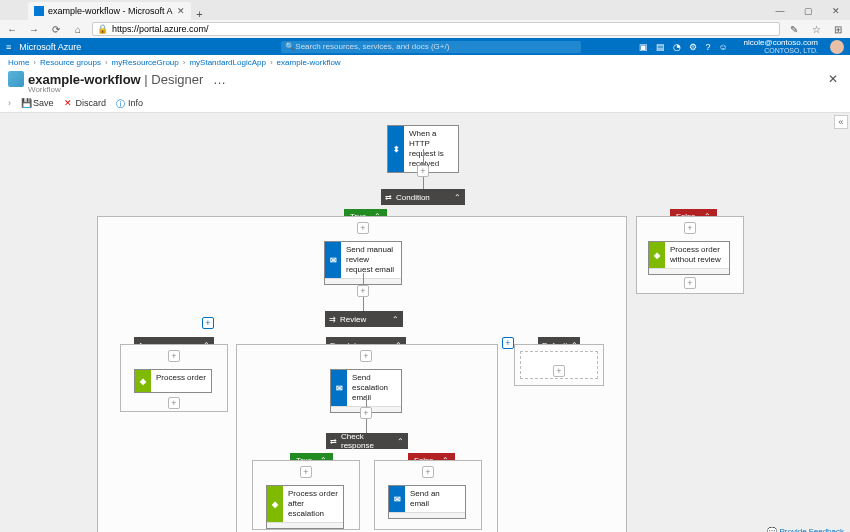 Image resolution: width=850 pixels, height=532 pixels. Describe the element at coordinates (39, 11) in the screenshot. I see `azure-favicon-icon` at that location.